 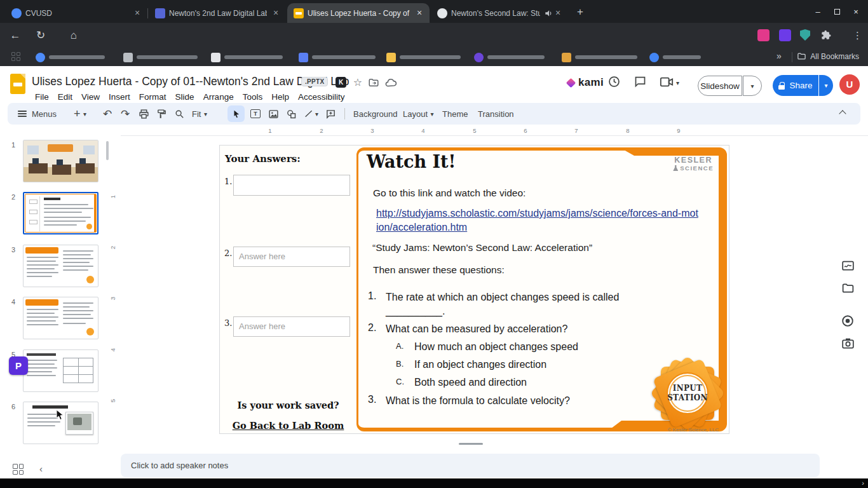 I want to click on menu-accessibility: Accessibility, so click(x=322, y=97).